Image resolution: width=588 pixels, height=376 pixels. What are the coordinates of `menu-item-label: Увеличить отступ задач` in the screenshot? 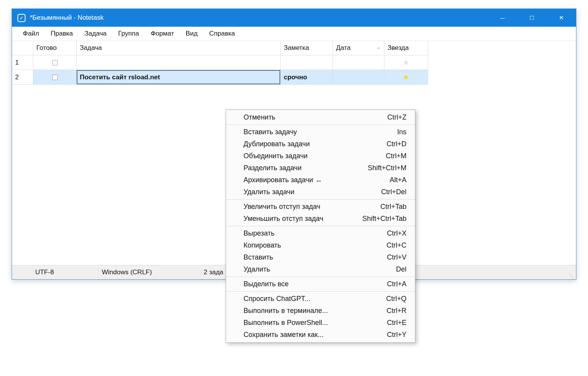 It's located at (282, 207).